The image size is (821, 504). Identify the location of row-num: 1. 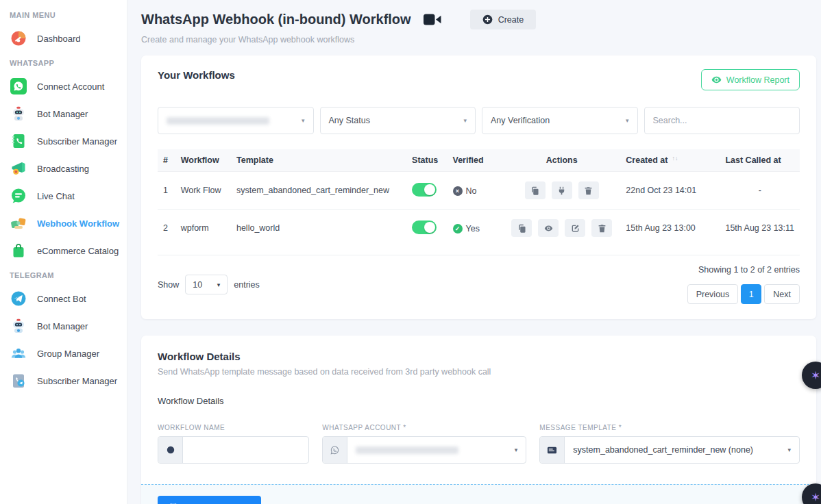
(167, 190).